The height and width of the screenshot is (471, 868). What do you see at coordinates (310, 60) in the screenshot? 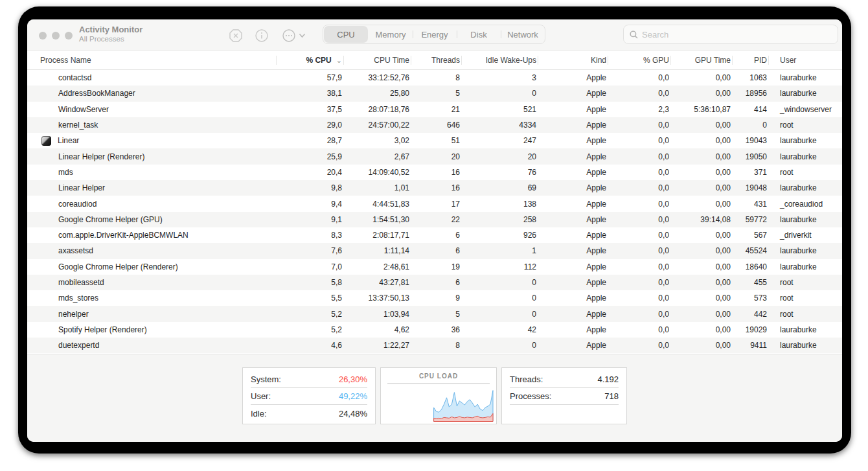
I see `column-header-cpu: % CPU ⌄` at bounding box center [310, 60].